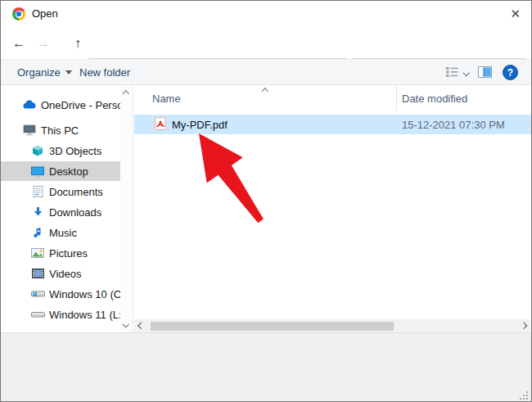  What do you see at coordinates (61, 171) in the screenshot?
I see `sidebar-item-desktop: Desktop` at bounding box center [61, 171].